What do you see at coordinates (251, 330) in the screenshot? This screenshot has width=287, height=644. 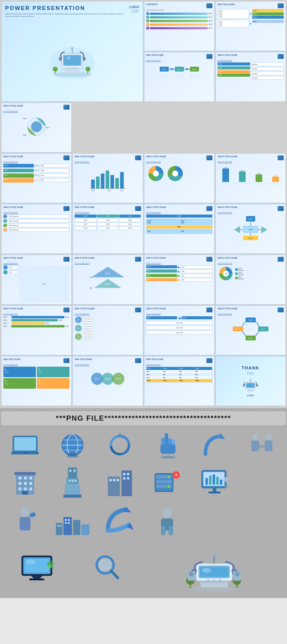 I see `slide-21: ADD A TITLE SLIDE CLICK TO ADD TEXT TEXT…` at bounding box center [251, 330].